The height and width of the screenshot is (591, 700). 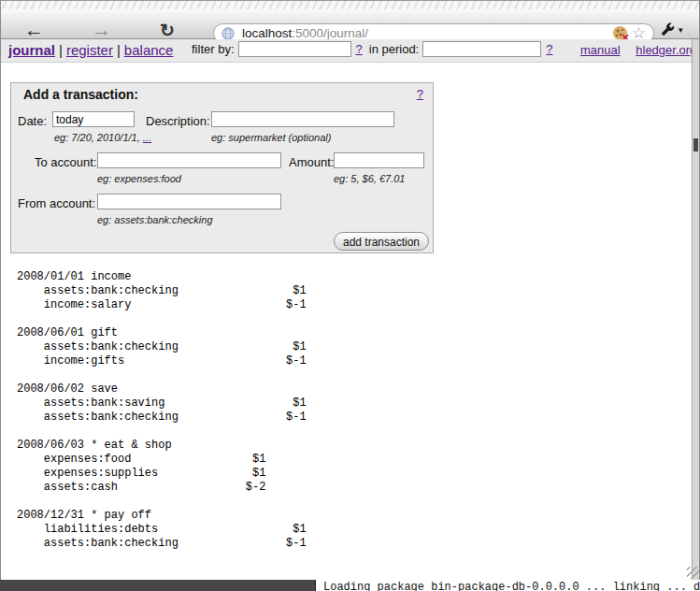 I want to click on browser-menu-button: ▾, so click(x=672, y=30).